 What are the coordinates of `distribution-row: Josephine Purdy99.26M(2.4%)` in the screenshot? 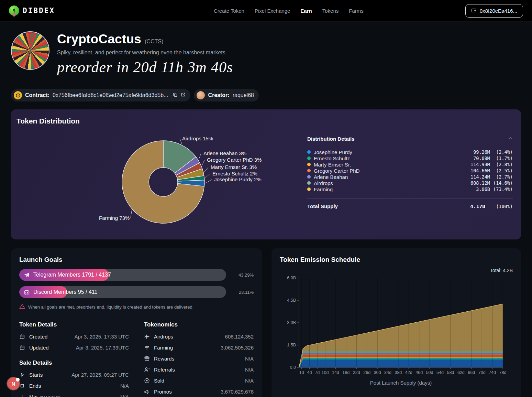 It's located at (410, 152).